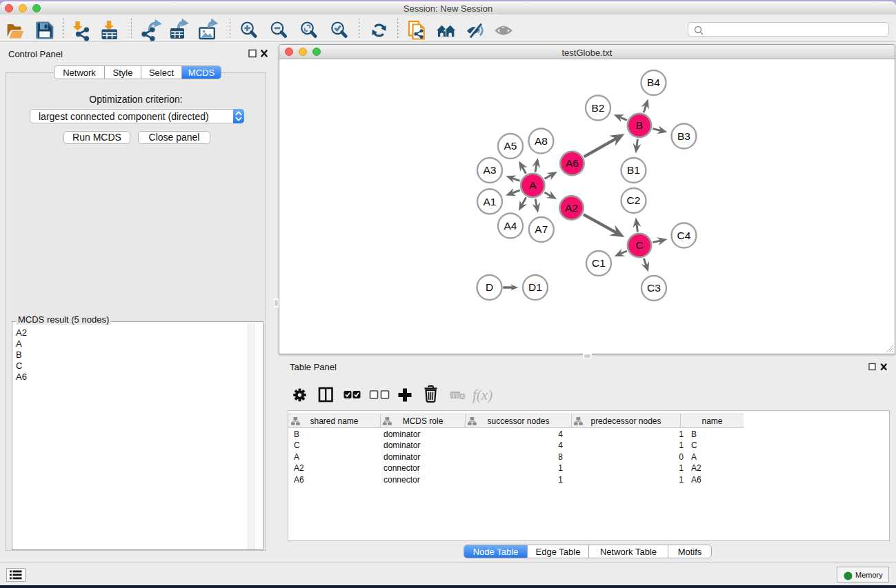  Describe the element at coordinates (599, 108) in the screenshot. I see `svg-text: B2` at that location.